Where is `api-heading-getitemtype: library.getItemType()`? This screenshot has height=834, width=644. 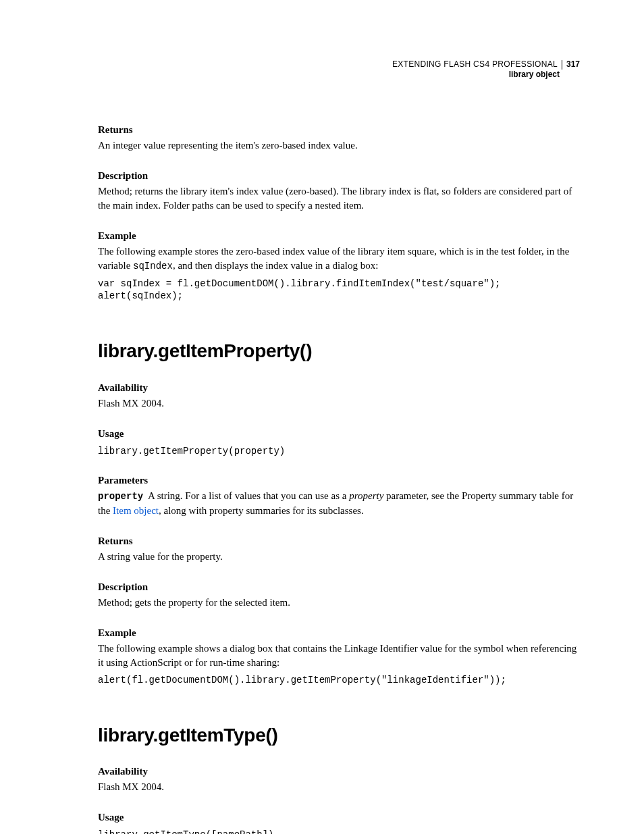 api-heading-getitemtype: library.getItemType() is located at coordinates (339, 735).